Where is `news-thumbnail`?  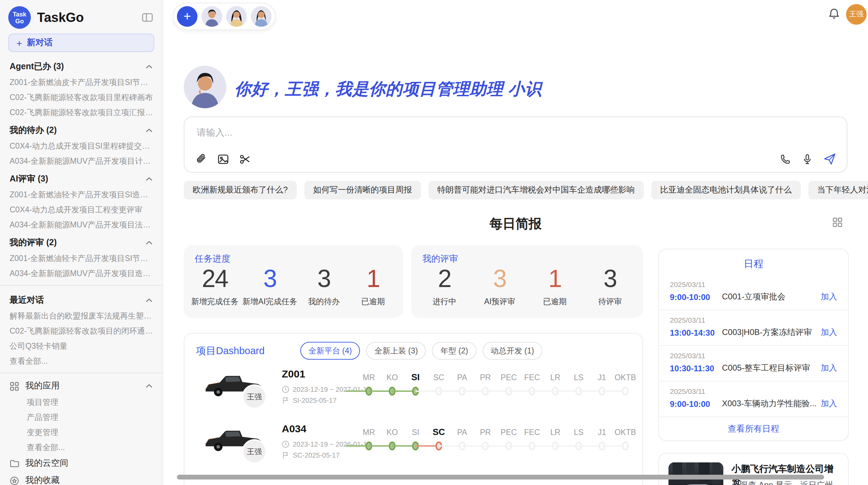 news-thumbnail is located at coordinates (696, 474).